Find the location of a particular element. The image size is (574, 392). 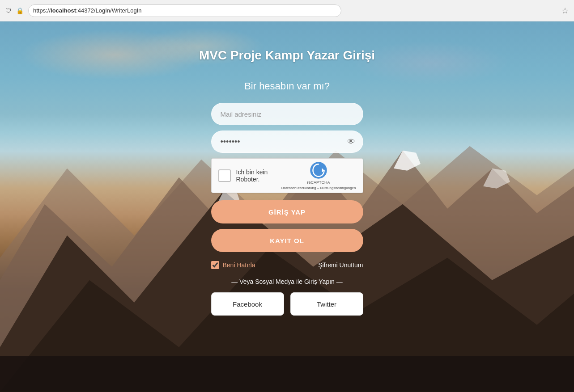

password-wrapper: 👁 is located at coordinates (287, 142).